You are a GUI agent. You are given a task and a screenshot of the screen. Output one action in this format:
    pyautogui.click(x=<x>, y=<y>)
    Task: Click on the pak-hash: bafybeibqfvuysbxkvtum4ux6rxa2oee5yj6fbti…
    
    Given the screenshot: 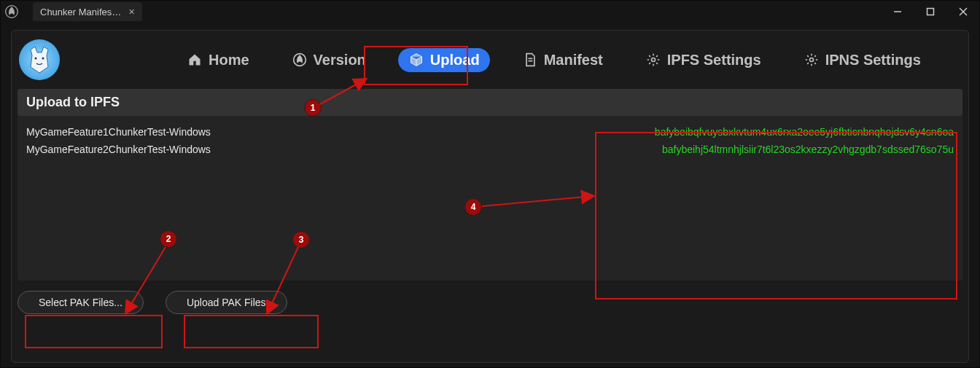 What is the action you would take?
    pyautogui.click(x=804, y=132)
    